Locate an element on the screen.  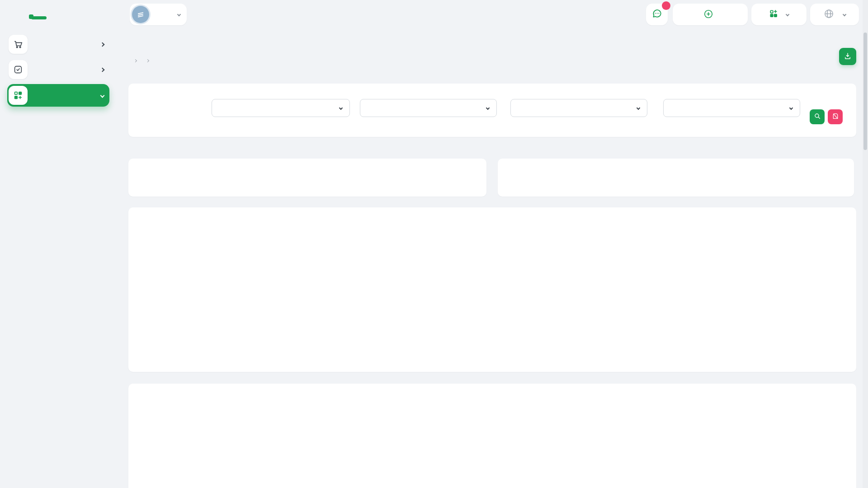
chat-bubble-icon is located at coordinates (657, 14).